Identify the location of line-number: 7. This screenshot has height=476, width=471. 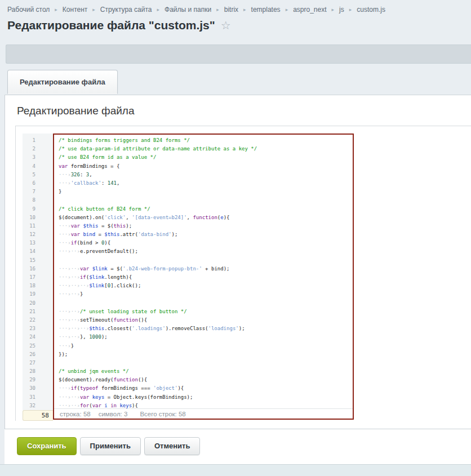
(38, 192).